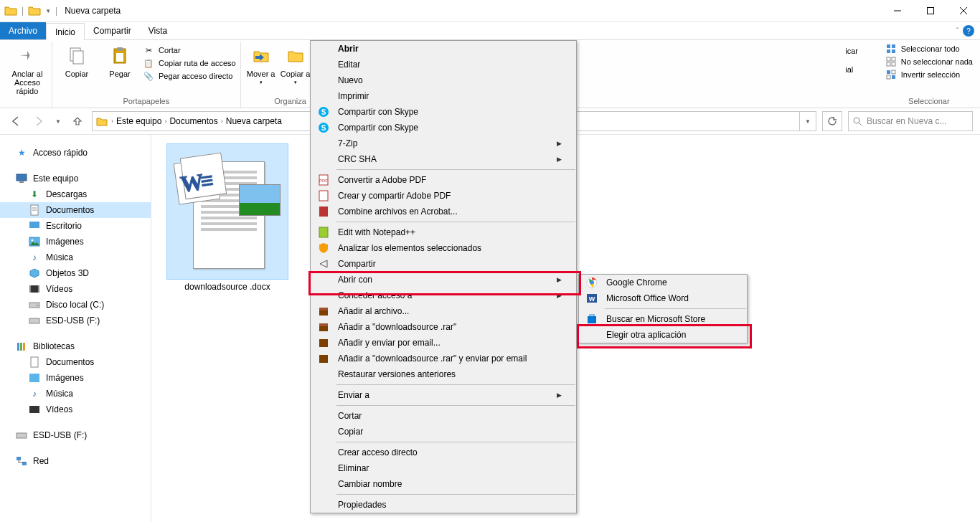 Image resolution: width=980 pixels, height=522 pixels. Describe the element at coordinates (808, 121) in the screenshot. I see `address-dropdown: ▼` at that location.